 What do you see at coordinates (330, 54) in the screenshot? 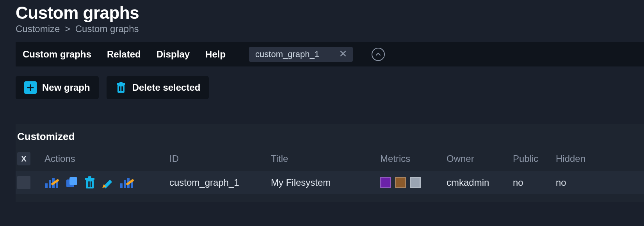
I see `menubar: Custom graphs Related Display Help` at bounding box center [330, 54].